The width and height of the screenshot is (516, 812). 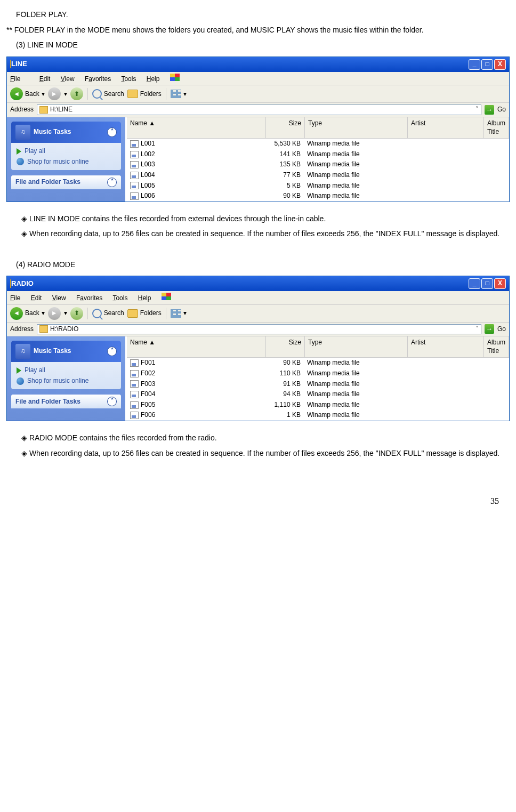 I want to click on window-title: LINE, so click(x=19, y=64).